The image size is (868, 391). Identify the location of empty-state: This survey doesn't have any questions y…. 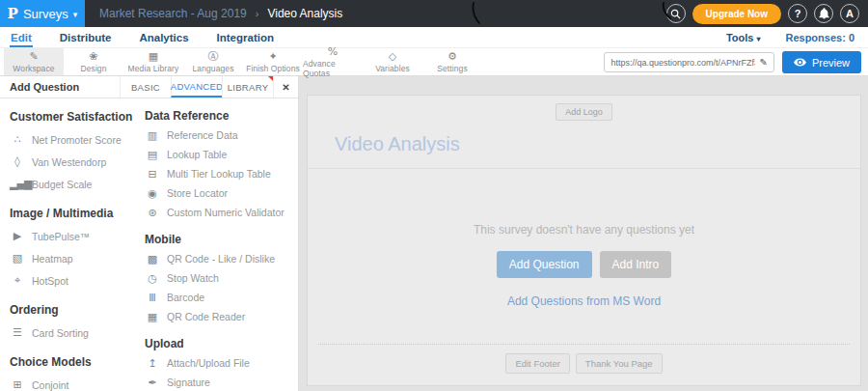
(584, 265).